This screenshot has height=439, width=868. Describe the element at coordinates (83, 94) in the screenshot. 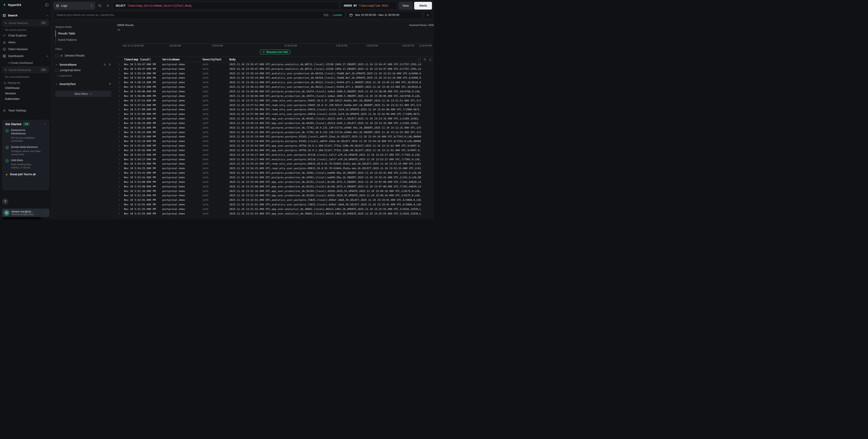

I see `more-filters-button: More filters` at that location.